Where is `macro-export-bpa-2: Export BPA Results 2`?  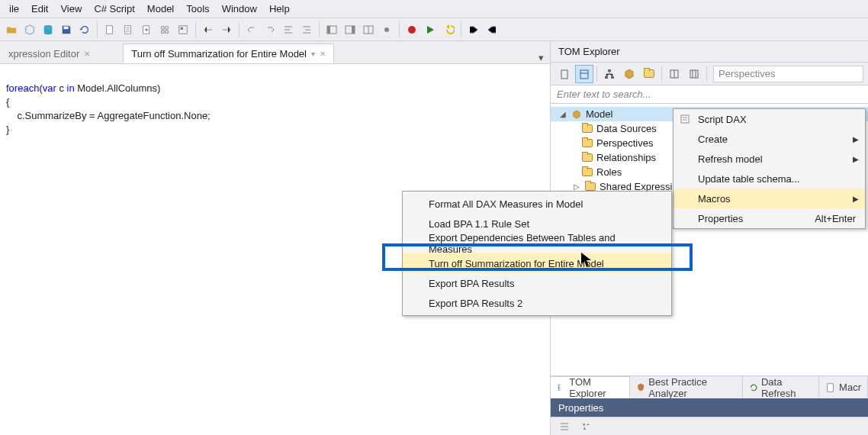
macro-export-bpa-2: Export BPA Results 2 is located at coordinates (537, 303).